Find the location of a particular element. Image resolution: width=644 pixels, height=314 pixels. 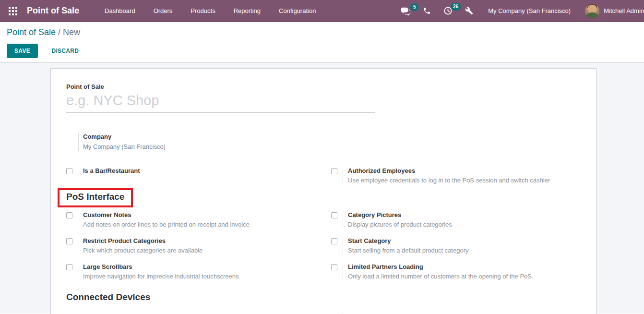

connected-devices-section: Connected Devices is located at coordinates (323, 297).